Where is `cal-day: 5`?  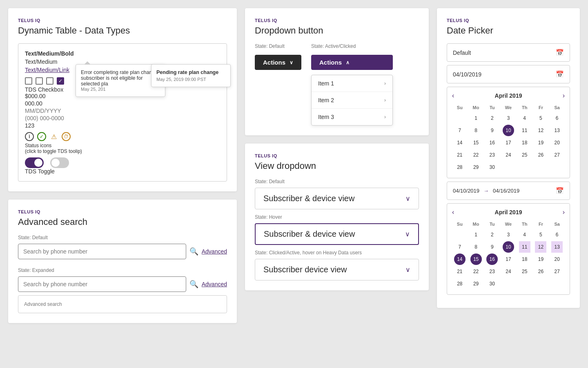 cal-day: 5 is located at coordinates (541, 118).